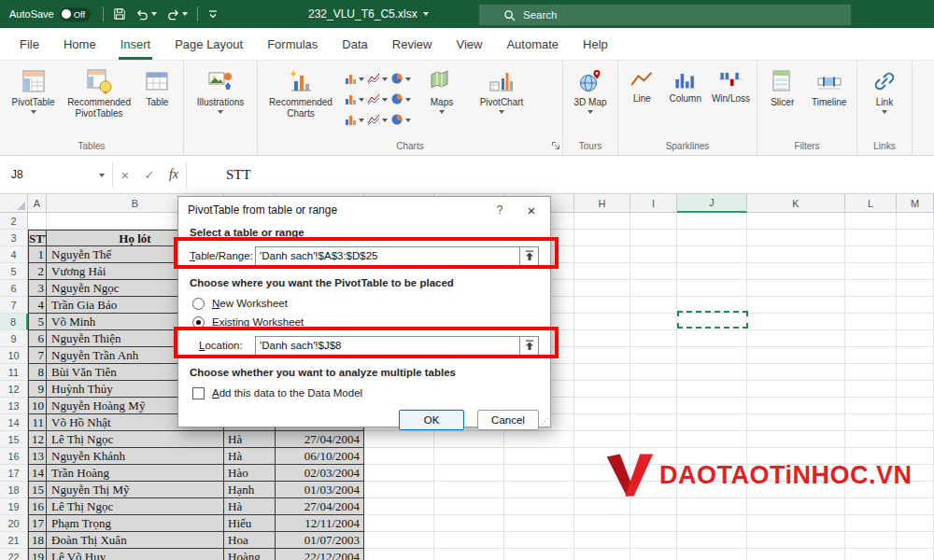 The width and height of the screenshot is (934, 560). Describe the element at coordinates (400, 440) in the screenshot. I see `cell-E15` at that location.